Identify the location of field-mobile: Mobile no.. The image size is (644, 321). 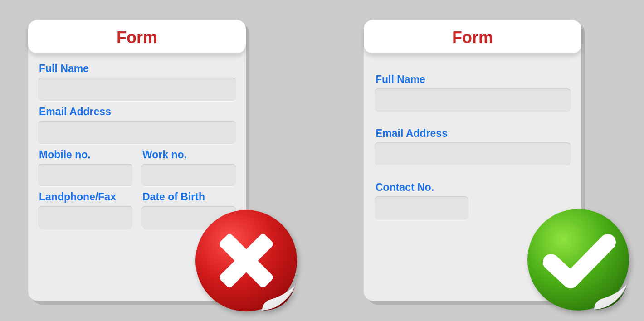
(85, 168).